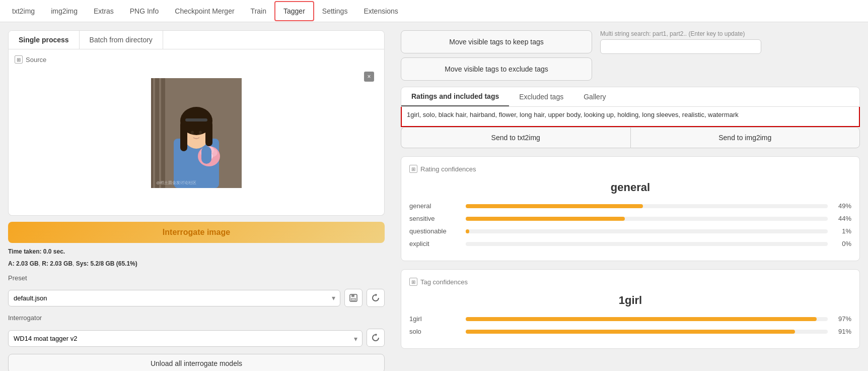  Describe the element at coordinates (294, 11) in the screenshot. I see `tab-tagger: Tagger` at that location.